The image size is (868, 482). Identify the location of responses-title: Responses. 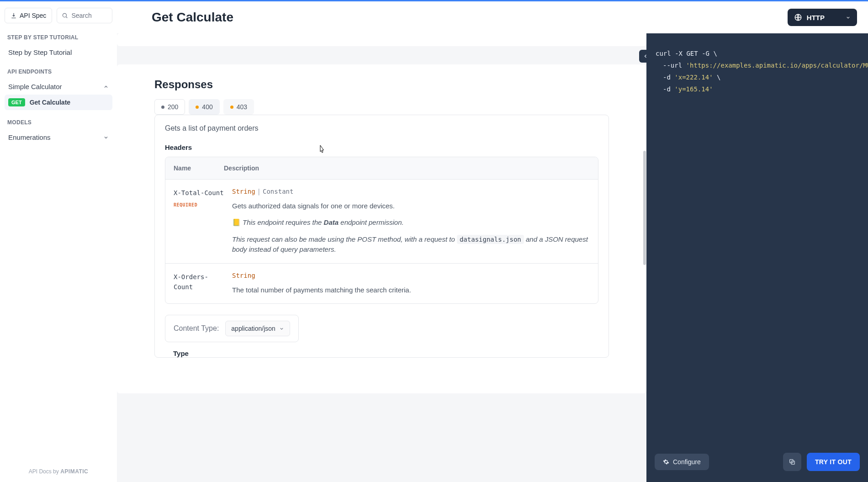
(382, 85).